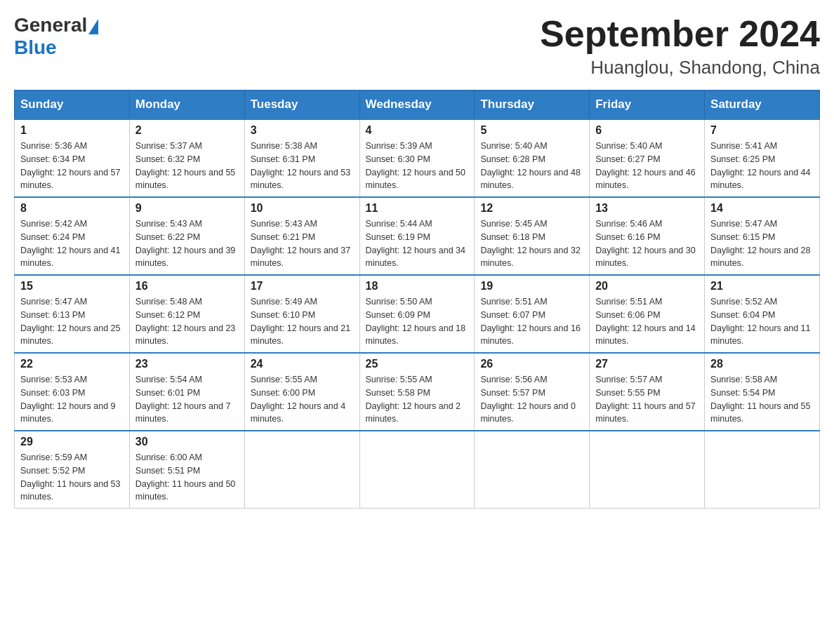  Describe the element at coordinates (532, 400) in the screenshot. I see `day-info: Sunrise: 5:56 AMSunset: 5:57 PMDaylight:…` at that location.